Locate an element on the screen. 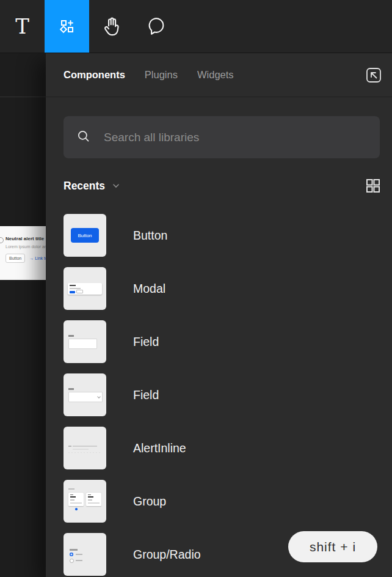  arrow-up-left-icon is located at coordinates (374, 75).